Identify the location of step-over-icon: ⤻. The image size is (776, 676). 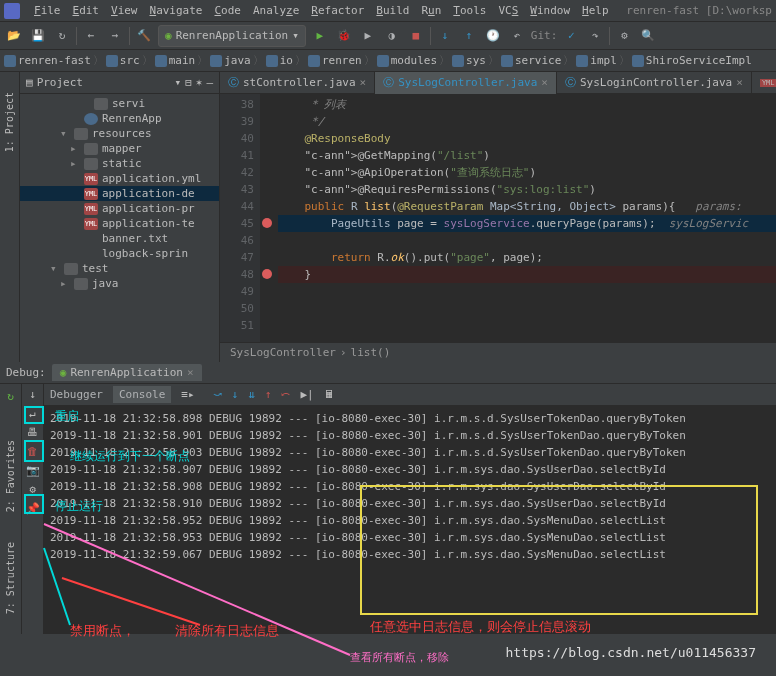
(218, 394).